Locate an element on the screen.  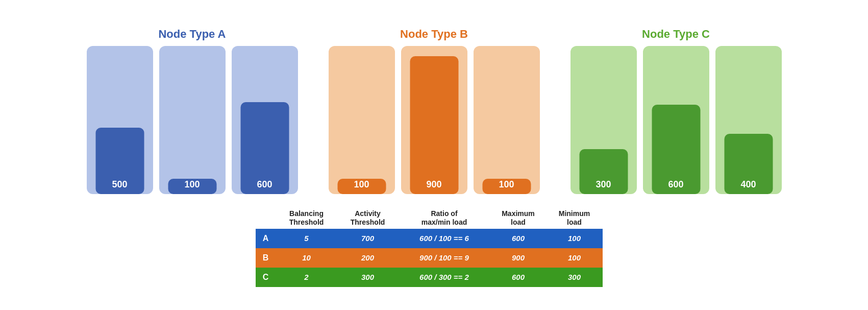
table-data-rows: A5700600 / 100 == 6600100B10200900 / 100… is located at coordinates (434, 258).